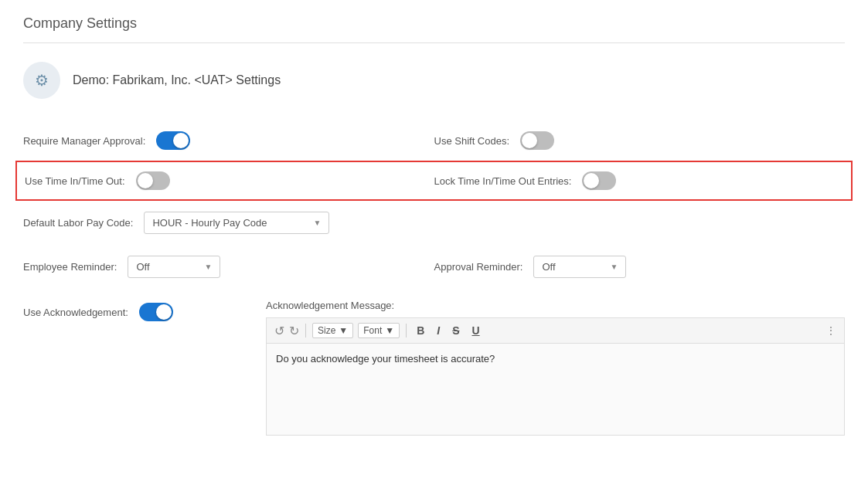 This screenshot has height=485, width=868. Describe the element at coordinates (317, 222) in the screenshot. I see `labor-paycode-arrow-icon: ▼` at that location.